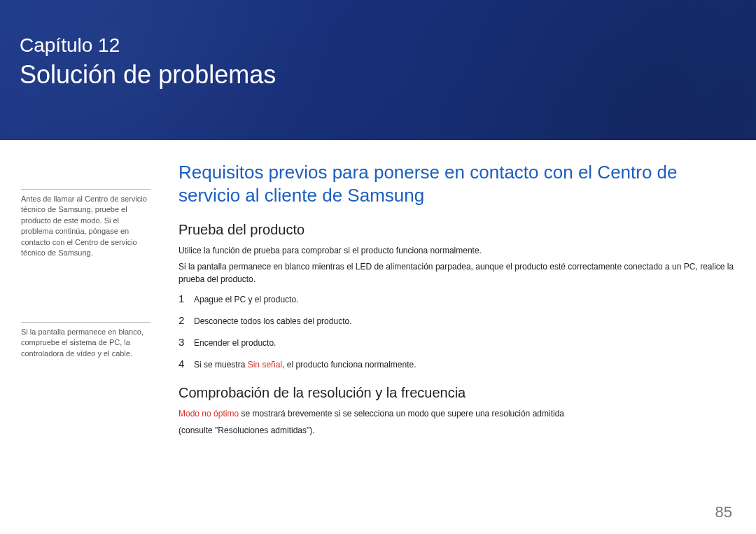  I want to click on product-test-p2: Si la pantalla permanece en blanco mient…, so click(458, 273).